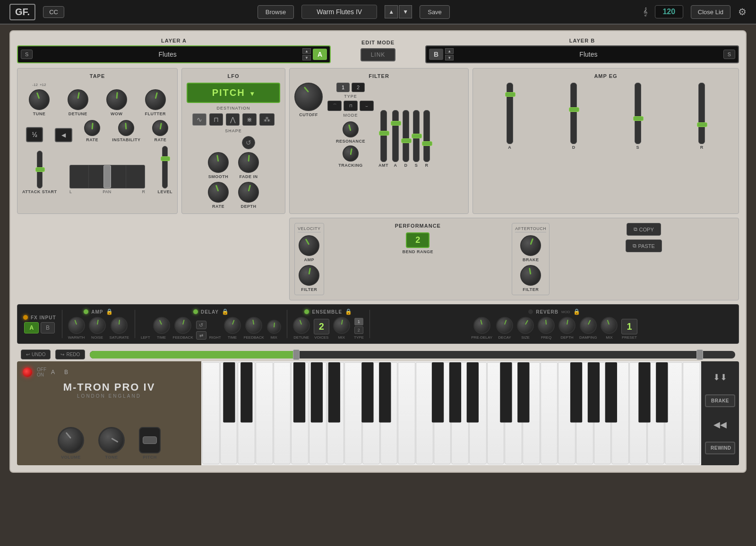  Describe the element at coordinates (233, 93) in the screenshot. I see `lfo-destination-display: PITCH ▾` at that location.